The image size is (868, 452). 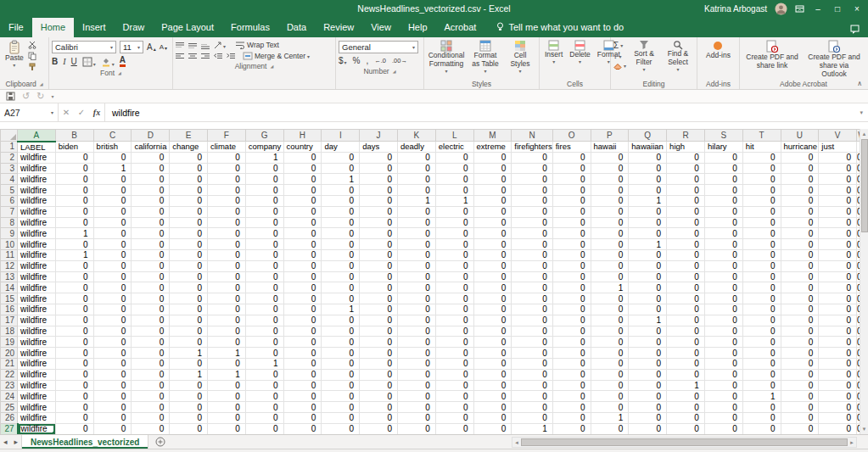 I want to click on dialog-launcher-icon: ◢, so click(x=42, y=84).